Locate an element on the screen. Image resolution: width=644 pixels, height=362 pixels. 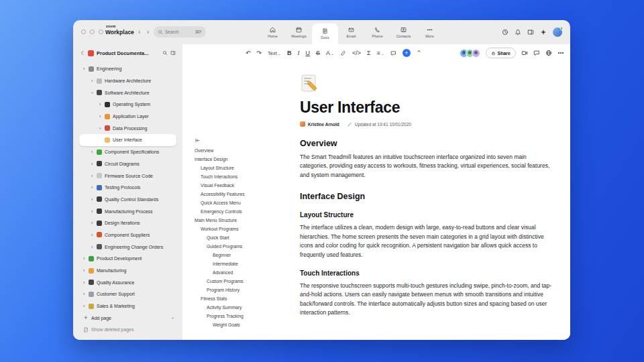
search-input: Search ⌘F is located at coordinates (180, 32).